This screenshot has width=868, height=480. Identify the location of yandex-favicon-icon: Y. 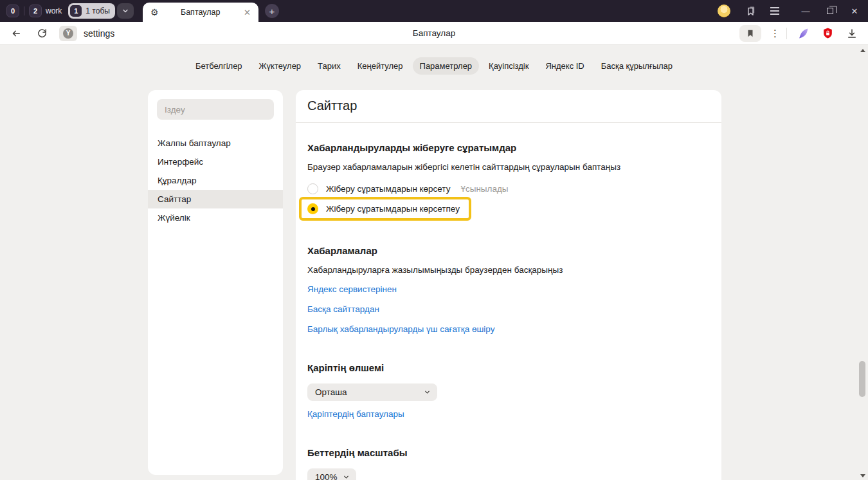
(68, 33).